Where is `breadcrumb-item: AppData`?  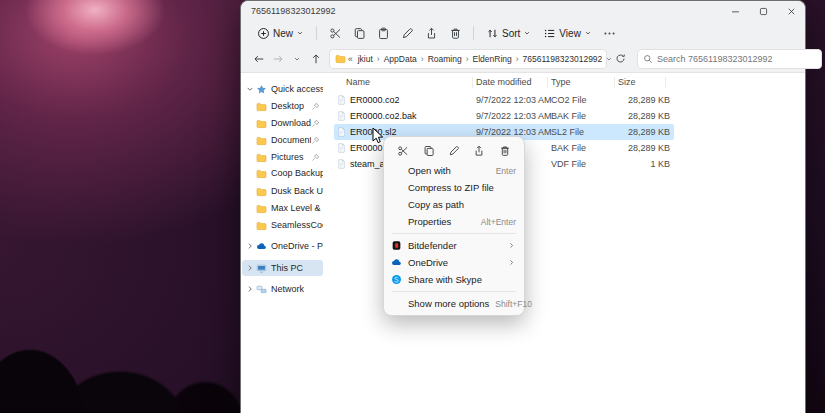 breadcrumb-item: AppData is located at coordinates (400, 59).